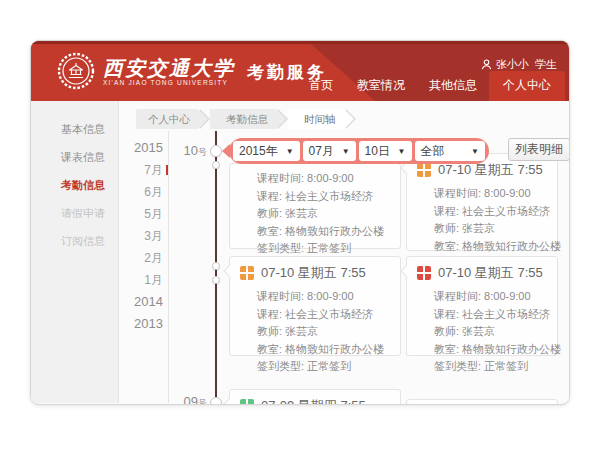 This screenshot has width=600, height=450. What do you see at coordinates (143, 302) in the screenshot?
I see `scale-year-2014: 2014` at bounding box center [143, 302].